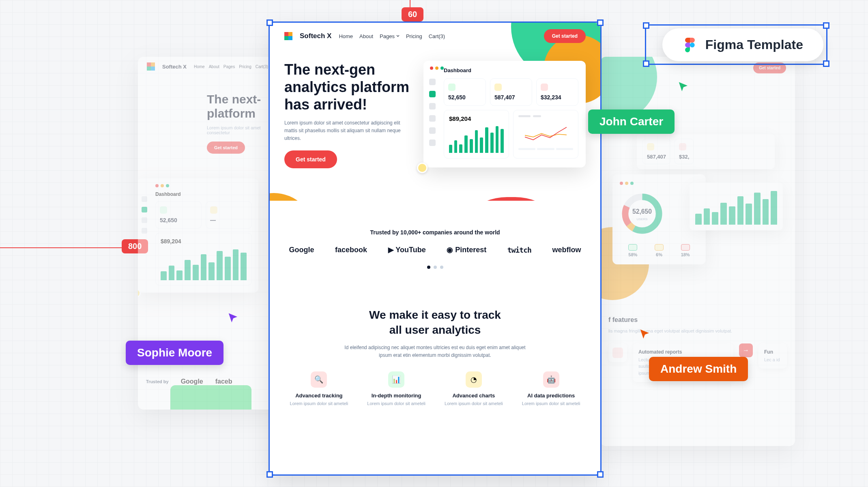  What do you see at coordinates (198, 236) in the screenshot?
I see `dashboard-card-left: Dashboard 52,650 — $89,204` at bounding box center [198, 236].